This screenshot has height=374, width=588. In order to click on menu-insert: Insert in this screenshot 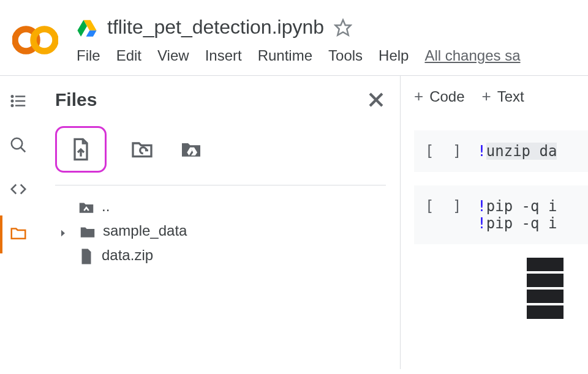, I will do `click(224, 56)`.